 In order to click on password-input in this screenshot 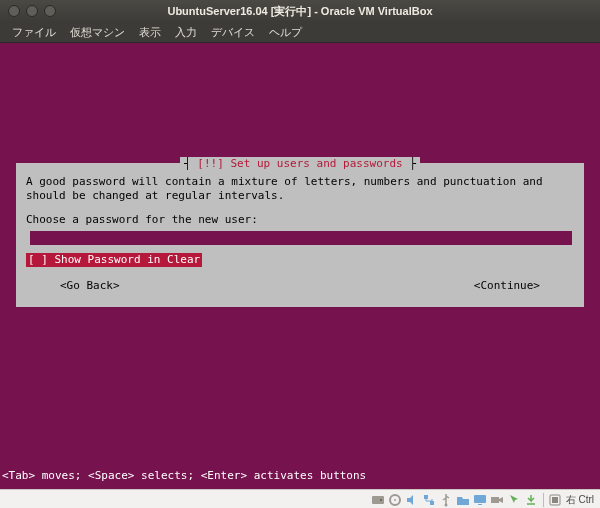, I will do `click(301, 238)`.